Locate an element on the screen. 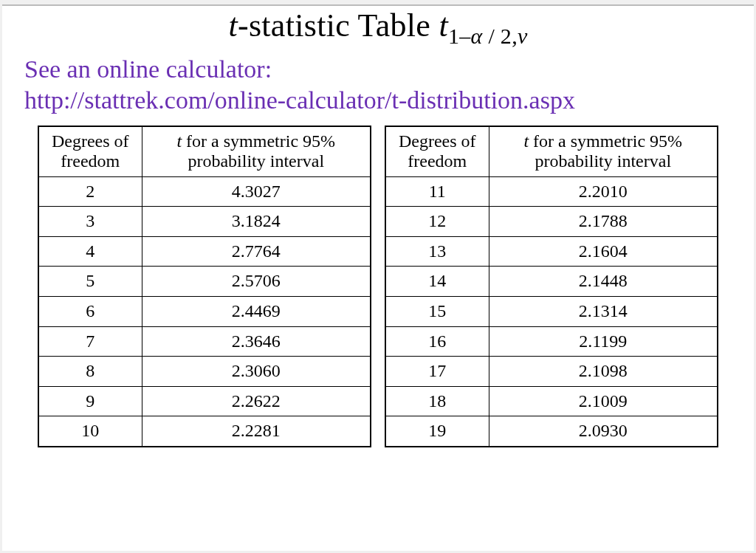  cell-degrees-of-freedom: 12 is located at coordinates (437, 221).